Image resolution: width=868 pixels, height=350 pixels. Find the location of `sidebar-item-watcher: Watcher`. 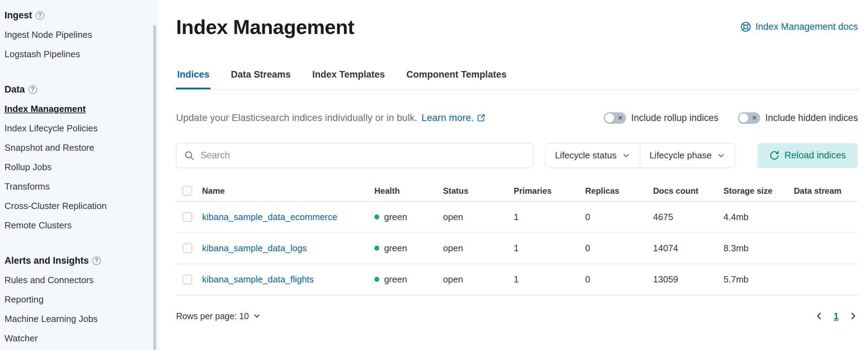

sidebar-item-watcher: Watcher is located at coordinates (77, 338).